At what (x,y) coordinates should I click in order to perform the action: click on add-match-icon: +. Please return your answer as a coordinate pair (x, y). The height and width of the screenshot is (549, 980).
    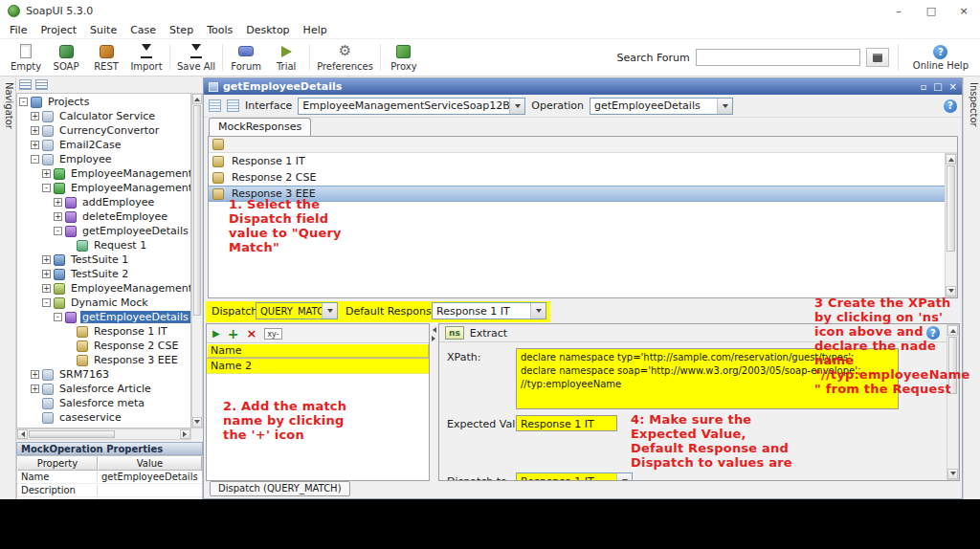
    Looking at the image, I should click on (234, 334).